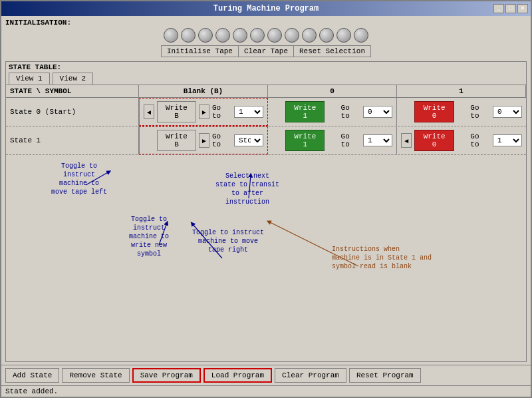 This screenshot has width=532, height=398. Describe the element at coordinates (72, 112) in the screenshot. I see `state-0-name: State 0 (Start)` at that location.